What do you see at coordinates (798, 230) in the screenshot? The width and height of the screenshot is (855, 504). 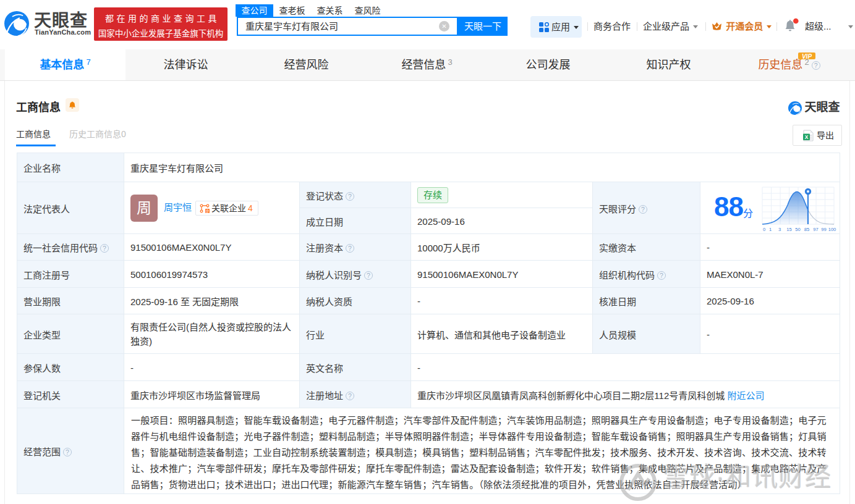 I see `svg-text: 50` at bounding box center [798, 230].